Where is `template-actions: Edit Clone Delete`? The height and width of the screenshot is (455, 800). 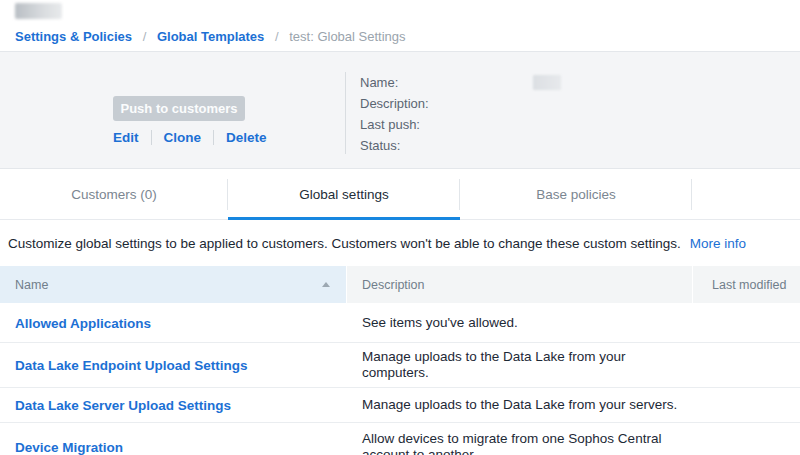
template-actions: Edit Clone Delete is located at coordinates (190, 137).